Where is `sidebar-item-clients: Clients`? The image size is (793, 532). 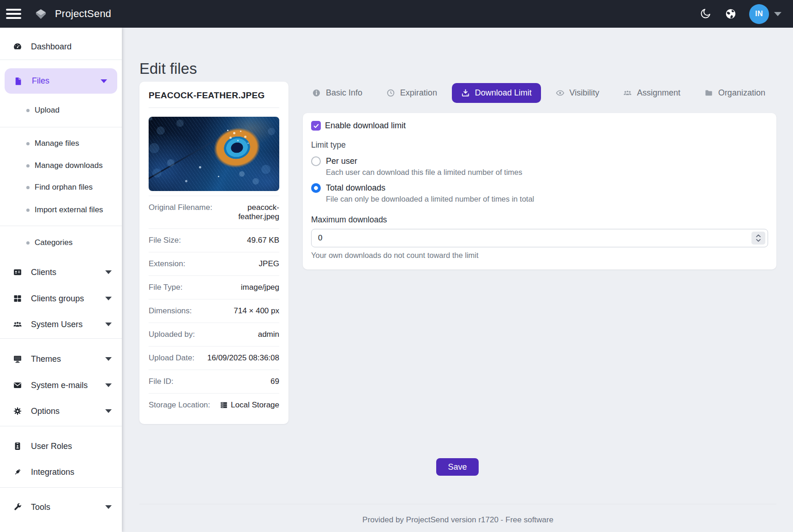 sidebar-item-clients: Clients is located at coordinates (61, 272).